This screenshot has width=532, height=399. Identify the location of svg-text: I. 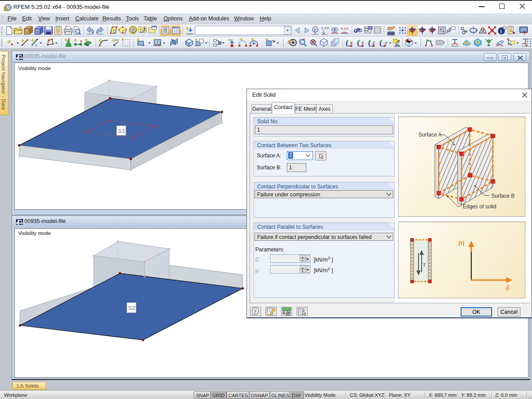
(36, 45).